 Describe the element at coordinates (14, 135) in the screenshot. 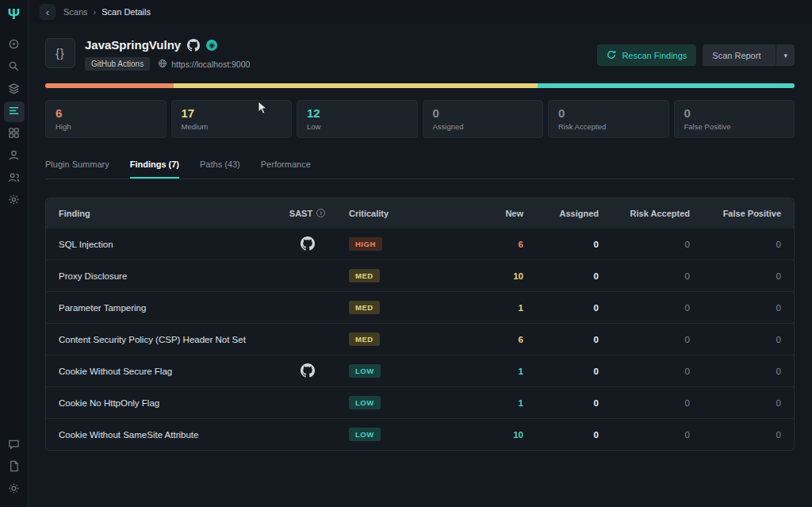

I see `grid-icon` at that location.